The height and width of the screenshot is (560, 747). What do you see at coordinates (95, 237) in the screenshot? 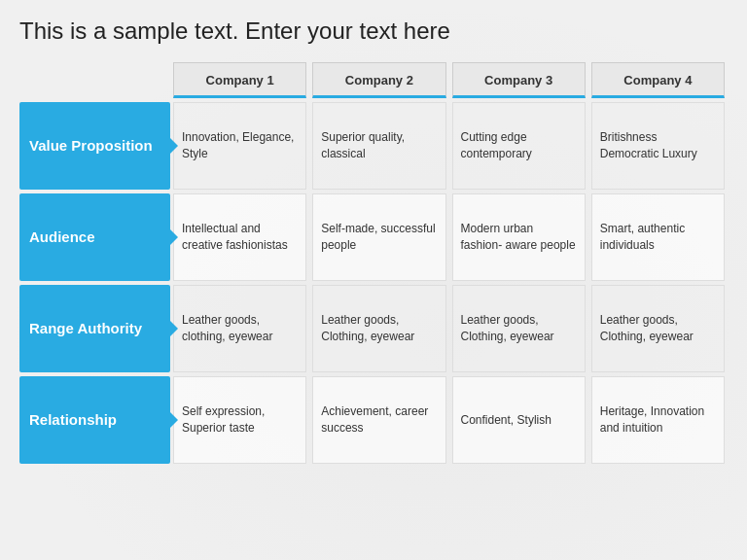
I see `row-label-audience: Audience` at bounding box center [95, 237].